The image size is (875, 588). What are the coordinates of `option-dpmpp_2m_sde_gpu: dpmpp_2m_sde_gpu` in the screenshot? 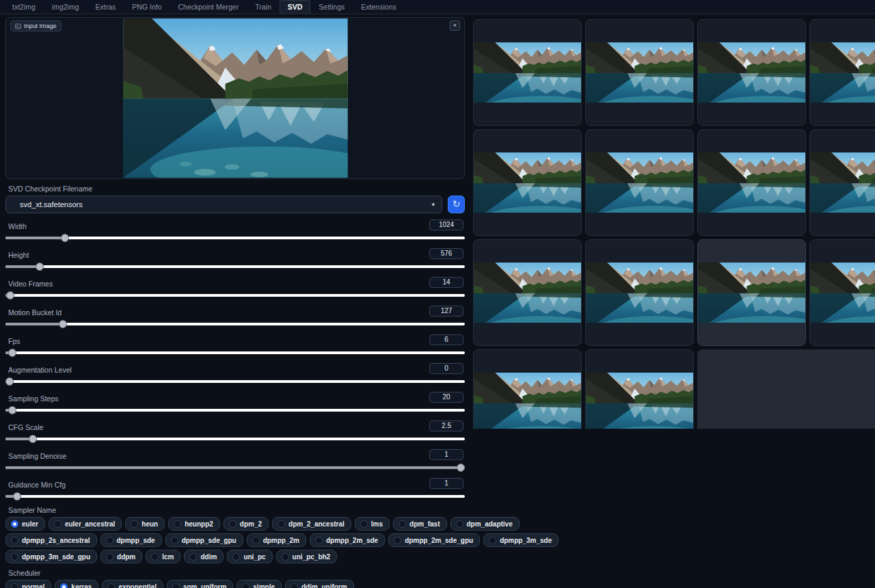 It's located at (434, 540).